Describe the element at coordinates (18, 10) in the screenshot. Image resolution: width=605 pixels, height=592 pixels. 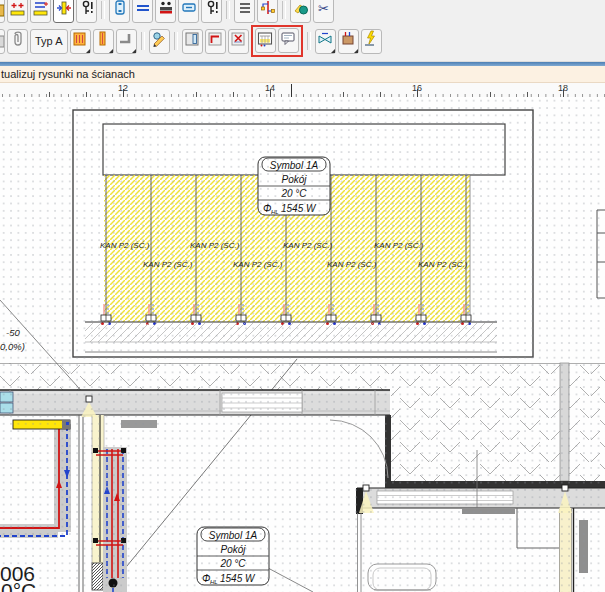
I see `radiator-add-icon` at that location.